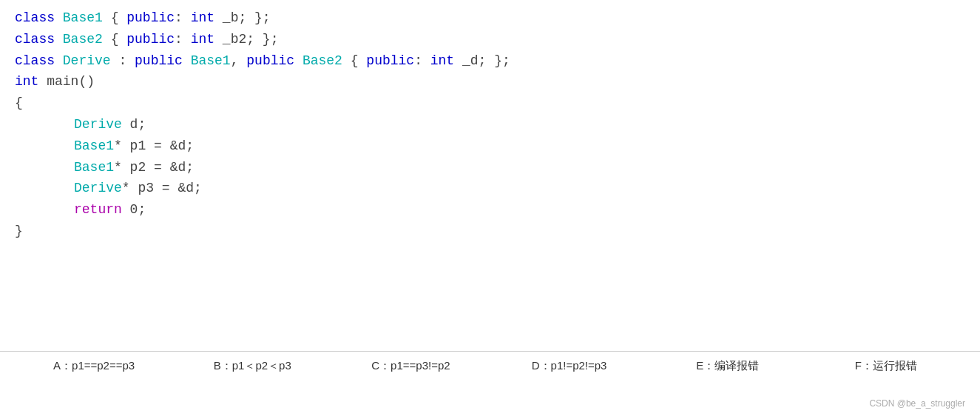 This screenshot has width=980, height=419. What do you see at coordinates (252, 366) in the screenshot?
I see `option-b: B：p1＜p2＜p3` at bounding box center [252, 366].